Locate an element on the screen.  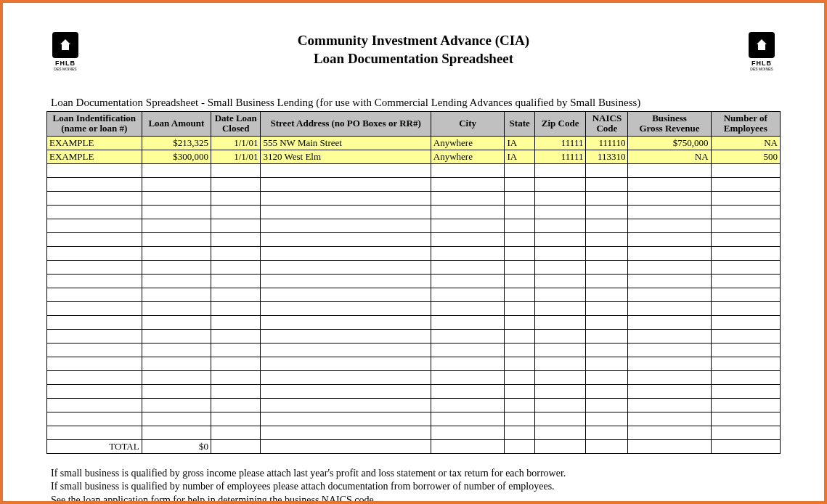
total-row: TOTAL$0 is located at coordinates (414, 446).